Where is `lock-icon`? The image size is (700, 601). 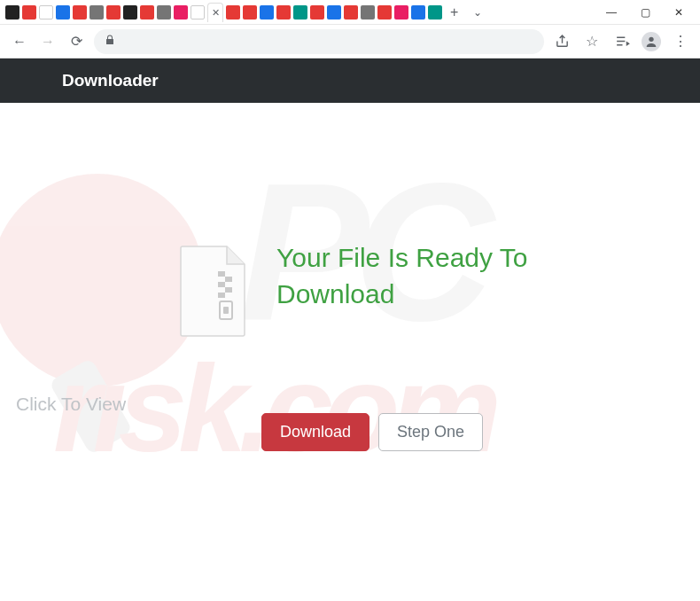
lock-icon is located at coordinates (110, 41).